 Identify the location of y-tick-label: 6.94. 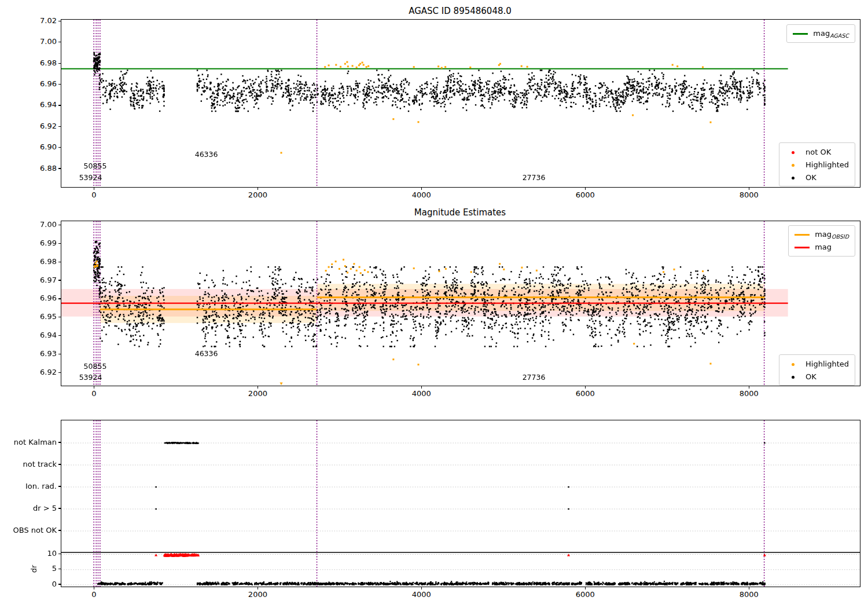
(36, 335).